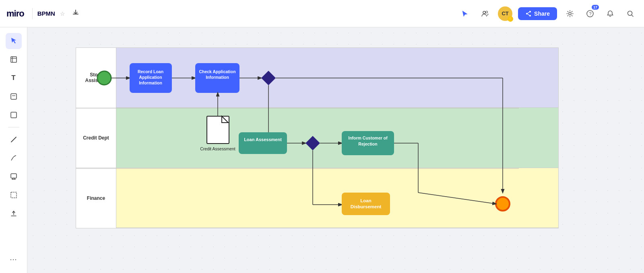  Describe the element at coordinates (547, 14) in the screenshot. I see `topbar-right: CT ⚡ Share ? 17` at that location.